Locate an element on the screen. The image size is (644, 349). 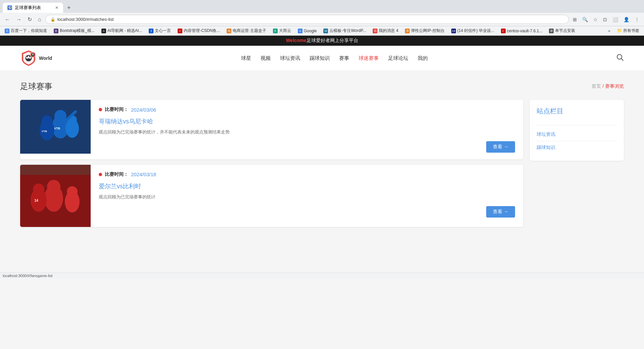
refresh-button: ↻ is located at coordinates (30, 20).